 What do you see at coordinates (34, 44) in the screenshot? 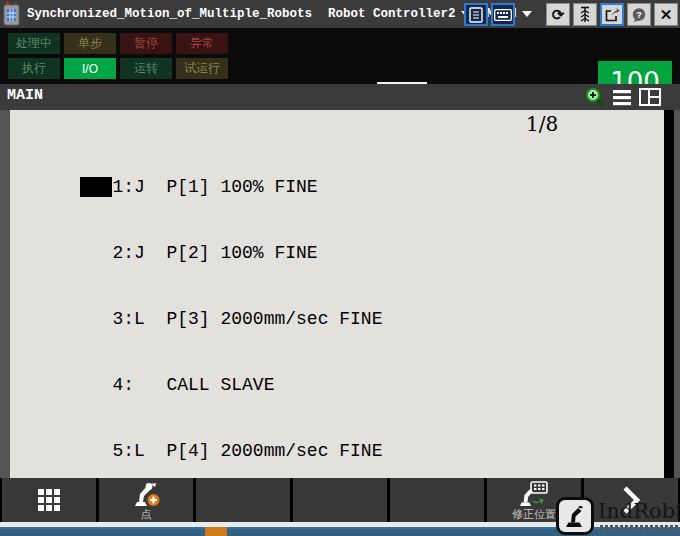
I see `led-busy: 处理中` at bounding box center [34, 44].